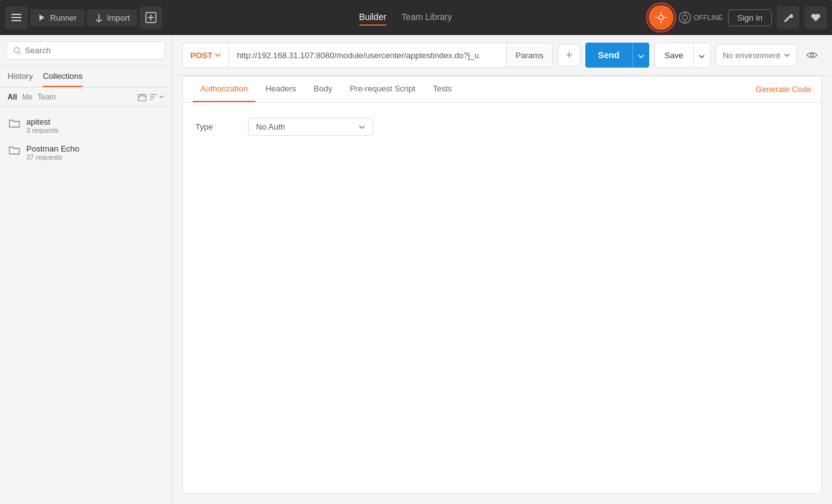  What do you see at coordinates (311, 126) in the screenshot?
I see `auth-type-select: No Auth` at bounding box center [311, 126].